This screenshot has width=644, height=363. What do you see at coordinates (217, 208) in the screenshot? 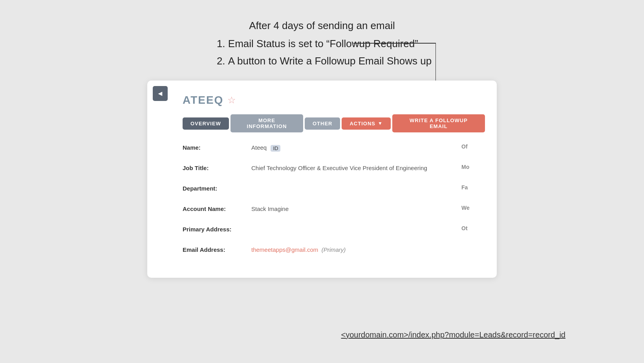
I see `field-label-account-name: Account Name:` at bounding box center [217, 208].